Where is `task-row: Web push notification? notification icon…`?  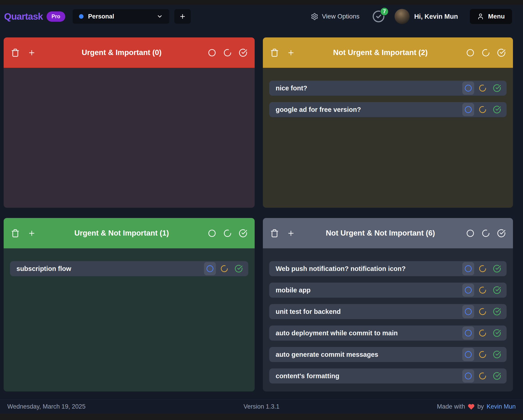 task-row: Web push notification? notification icon… is located at coordinates (388, 269).